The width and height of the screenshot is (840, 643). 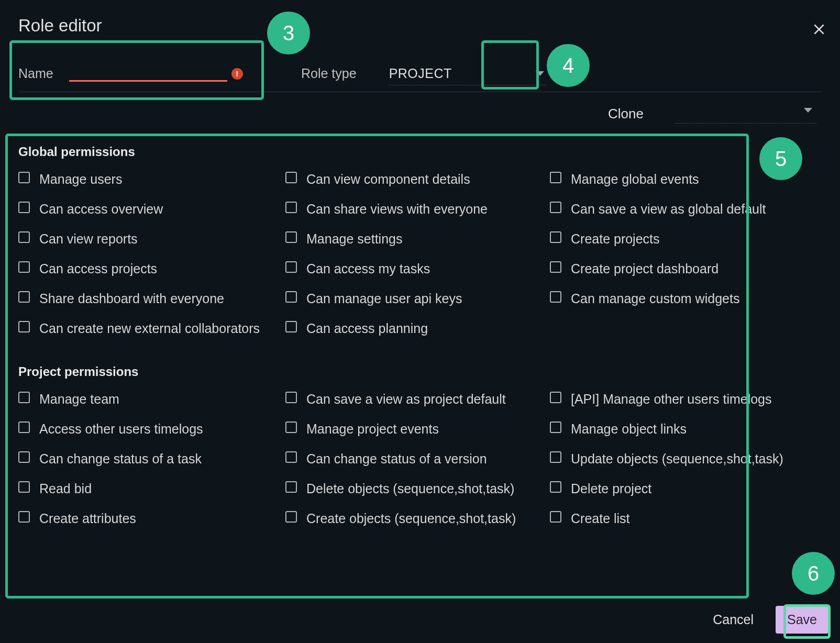 I want to click on perm-label: Delete objects (sequence,shot,task), so click(x=411, y=489).